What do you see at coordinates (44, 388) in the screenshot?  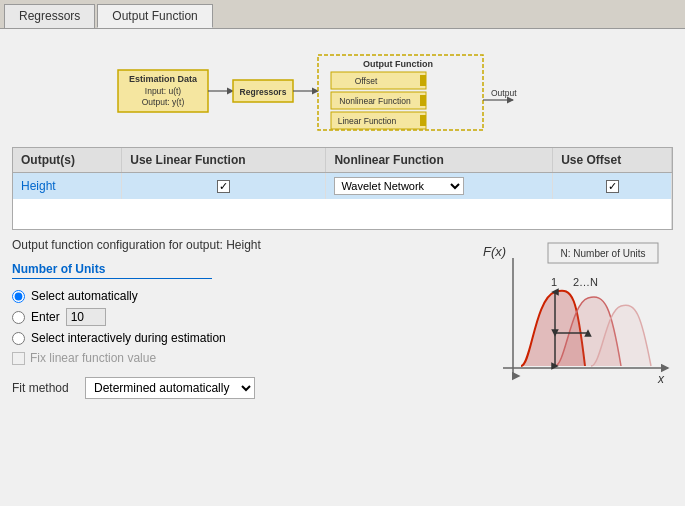 I see `fit-method-label: Fit method` at bounding box center [44, 388].